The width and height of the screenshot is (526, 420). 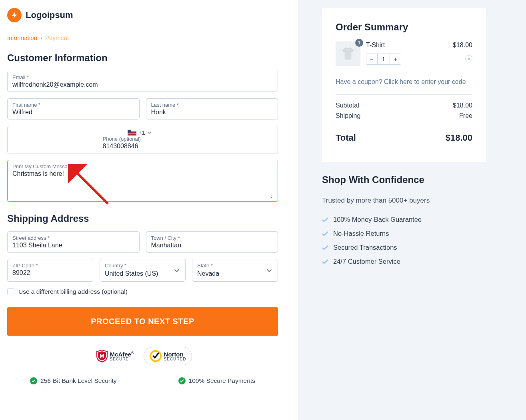 What do you see at coordinates (404, 233) in the screenshot?
I see `confidence-item: No-Hassle Returns` at bounding box center [404, 233].